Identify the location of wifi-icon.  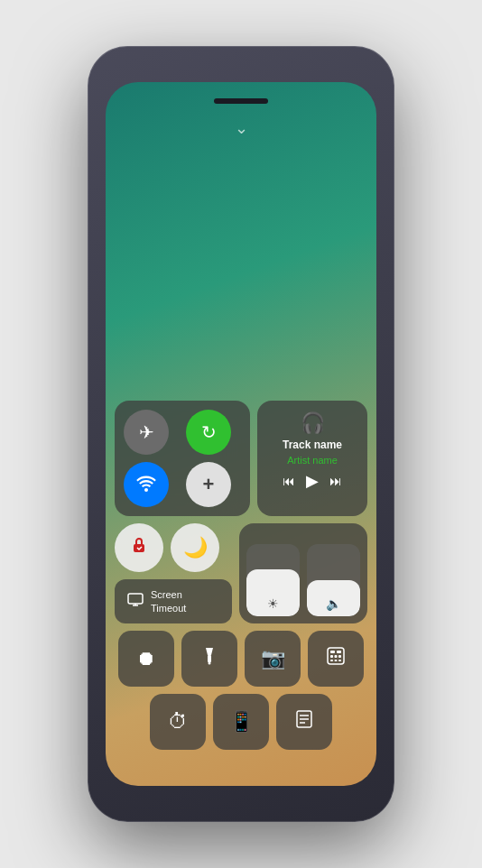
(146, 485).